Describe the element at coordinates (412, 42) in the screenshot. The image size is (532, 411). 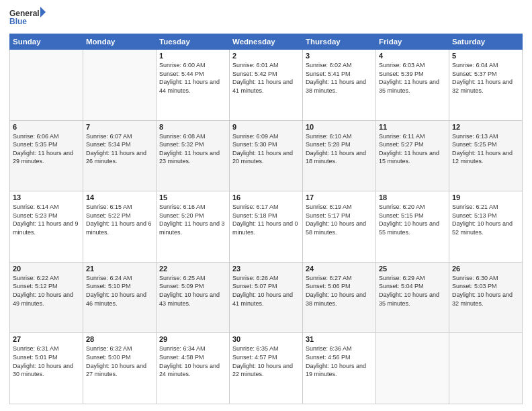
I see `weekday-header-friday: Friday` at that location.